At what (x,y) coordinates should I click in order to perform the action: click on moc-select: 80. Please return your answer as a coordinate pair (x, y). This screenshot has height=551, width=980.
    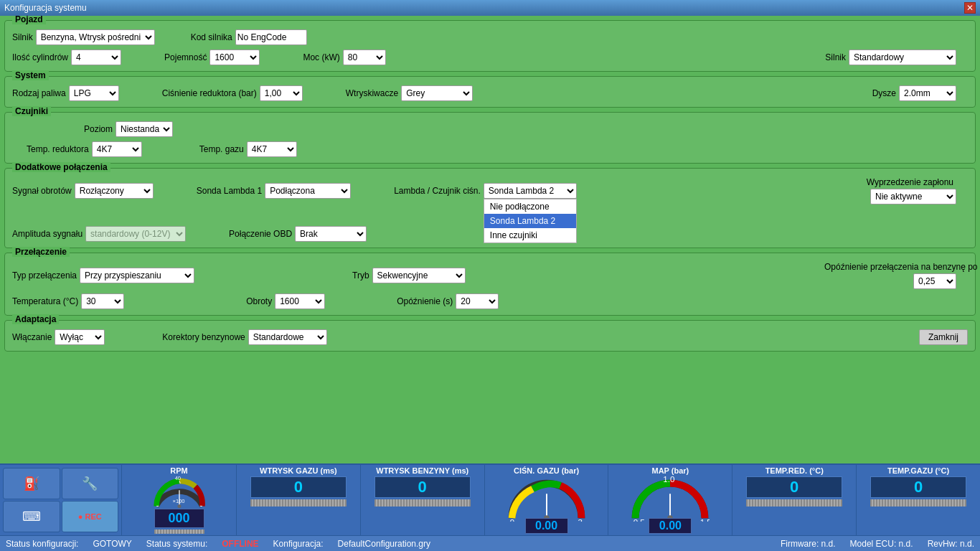
    Looking at the image, I should click on (364, 57).